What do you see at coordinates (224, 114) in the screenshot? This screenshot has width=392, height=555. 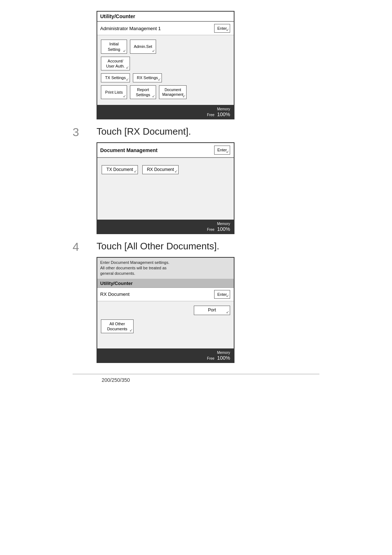 I see `screen1-memory-pct: 100%` at bounding box center [224, 114].